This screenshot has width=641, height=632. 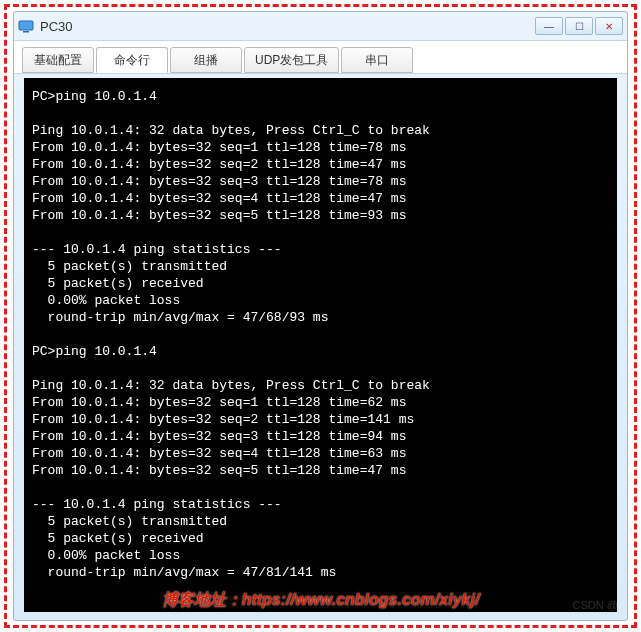 I want to click on tab-udp: UDP发包工具, so click(x=292, y=60).